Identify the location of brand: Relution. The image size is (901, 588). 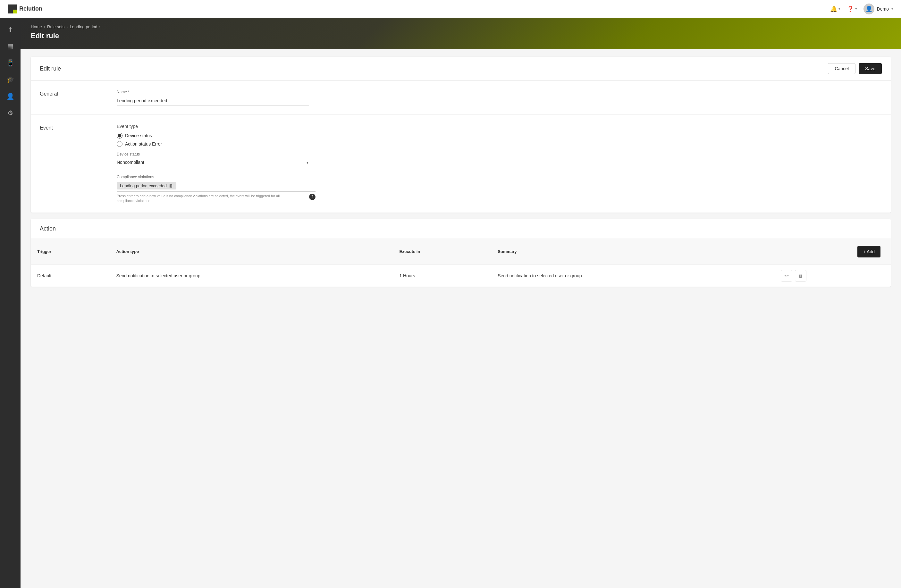
(25, 9).